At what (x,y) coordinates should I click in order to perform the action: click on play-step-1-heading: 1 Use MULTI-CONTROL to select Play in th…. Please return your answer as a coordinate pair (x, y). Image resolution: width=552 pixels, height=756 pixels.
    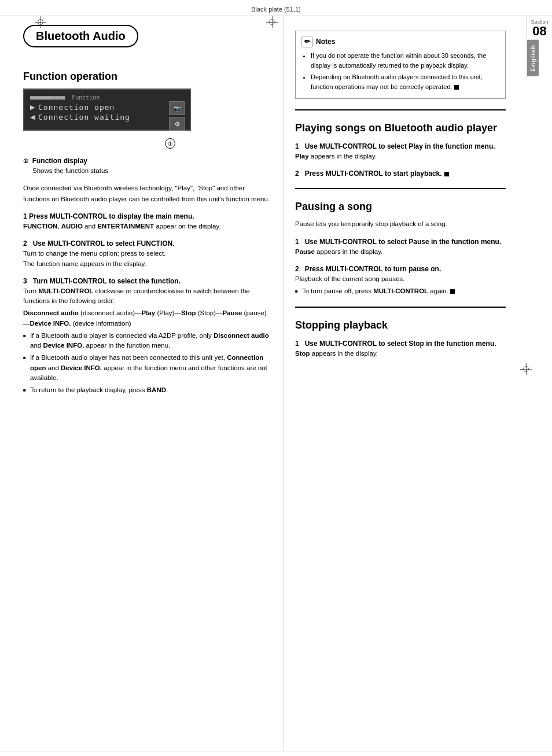
    Looking at the image, I should click on (400, 146).